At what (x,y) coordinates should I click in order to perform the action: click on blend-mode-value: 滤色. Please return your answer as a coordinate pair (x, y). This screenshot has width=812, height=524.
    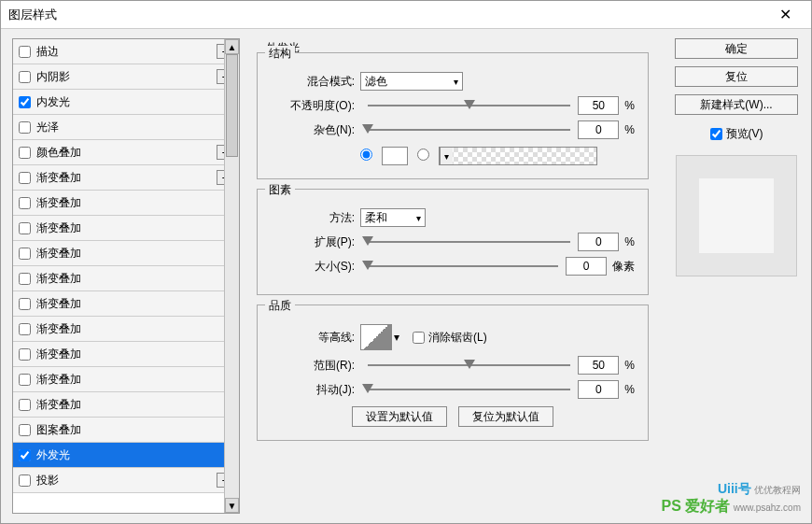
    Looking at the image, I should click on (376, 82).